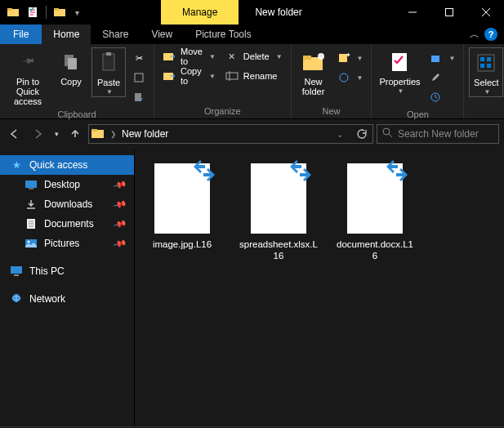 The image size is (504, 428). I want to click on close-button, so click(485, 12).